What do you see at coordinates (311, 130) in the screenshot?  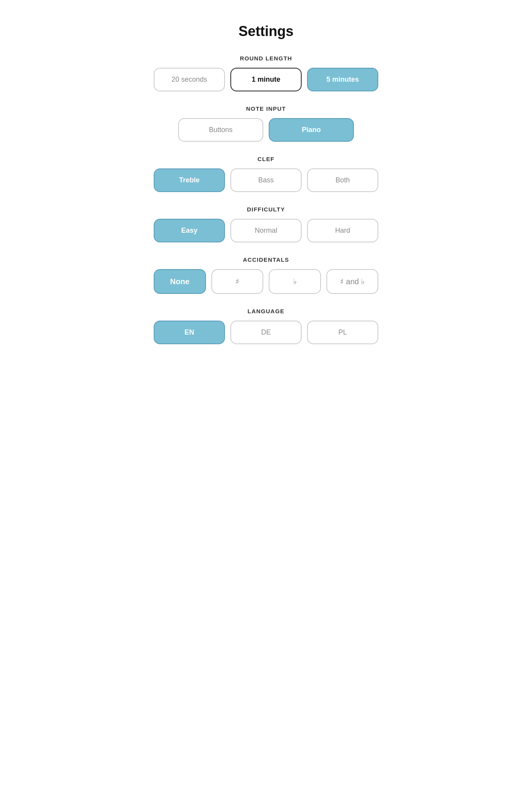 I see `btn-piano: Piano` at bounding box center [311, 130].